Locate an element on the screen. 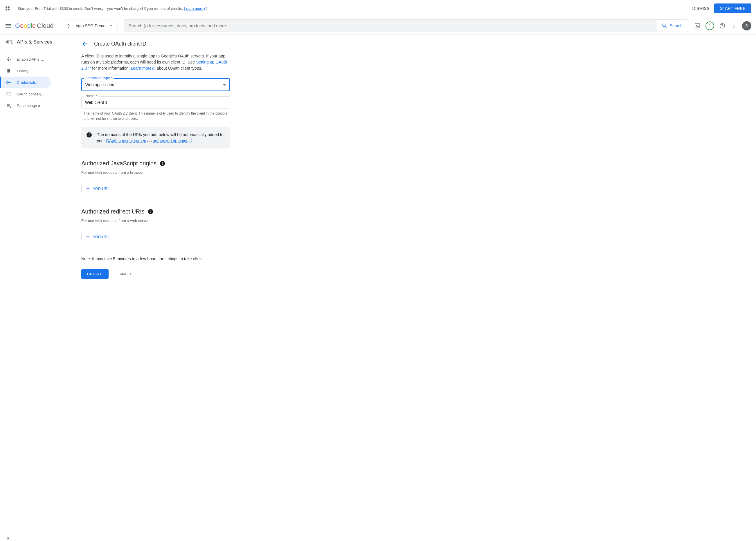 The image size is (756, 541). user-avatar: S is located at coordinates (747, 26).